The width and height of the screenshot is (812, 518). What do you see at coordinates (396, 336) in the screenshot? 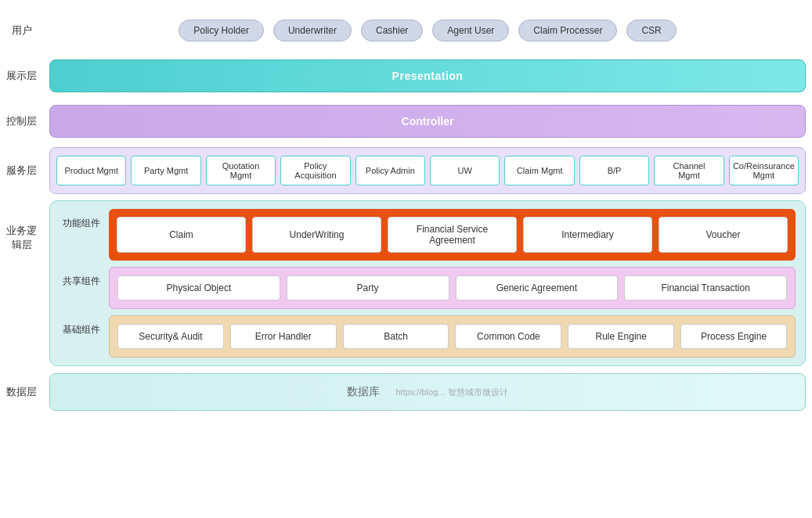
I see `base-item: Batch` at bounding box center [396, 336].